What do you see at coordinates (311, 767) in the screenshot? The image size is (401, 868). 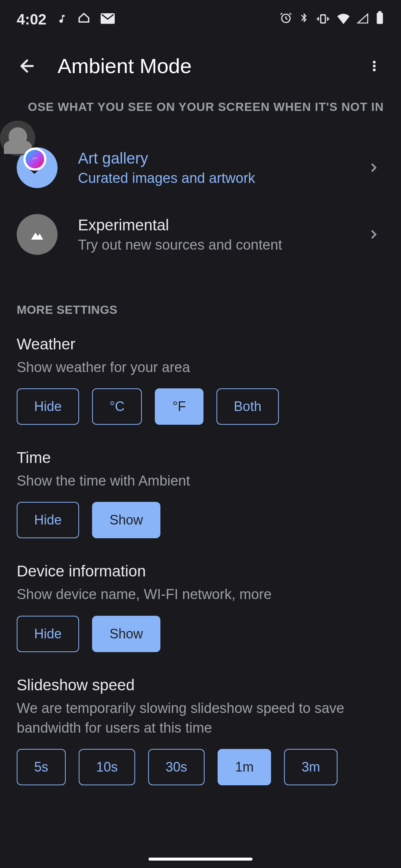 I see `slideshow-3m-button: 3m` at bounding box center [311, 767].